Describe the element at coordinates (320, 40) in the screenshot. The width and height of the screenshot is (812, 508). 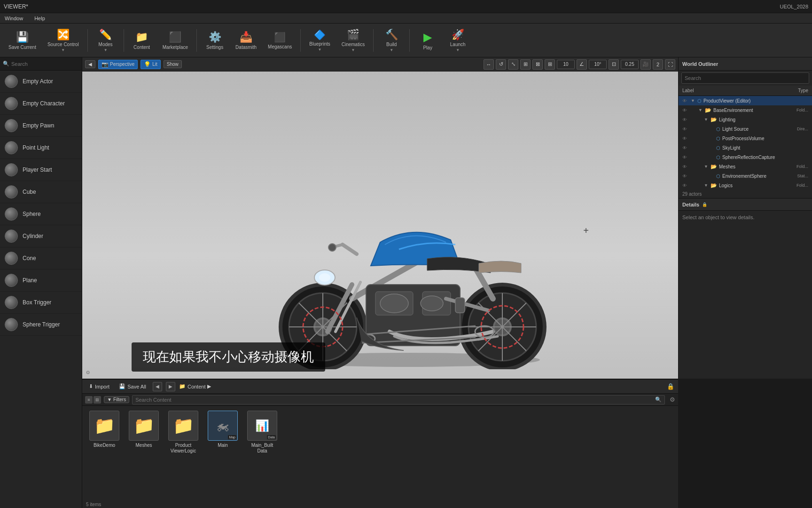
I see `blueprints-button: 🔷 Blueprints ▼` at that location.